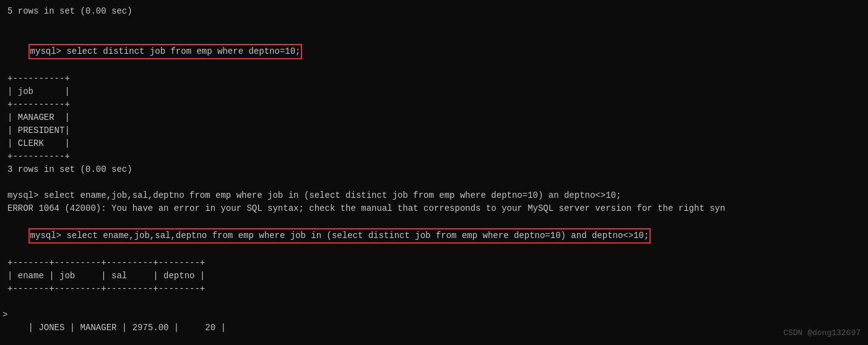  What do you see at coordinates (5, 315) in the screenshot?
I see `arrow-icon: >` at bounding box center [5, 315].